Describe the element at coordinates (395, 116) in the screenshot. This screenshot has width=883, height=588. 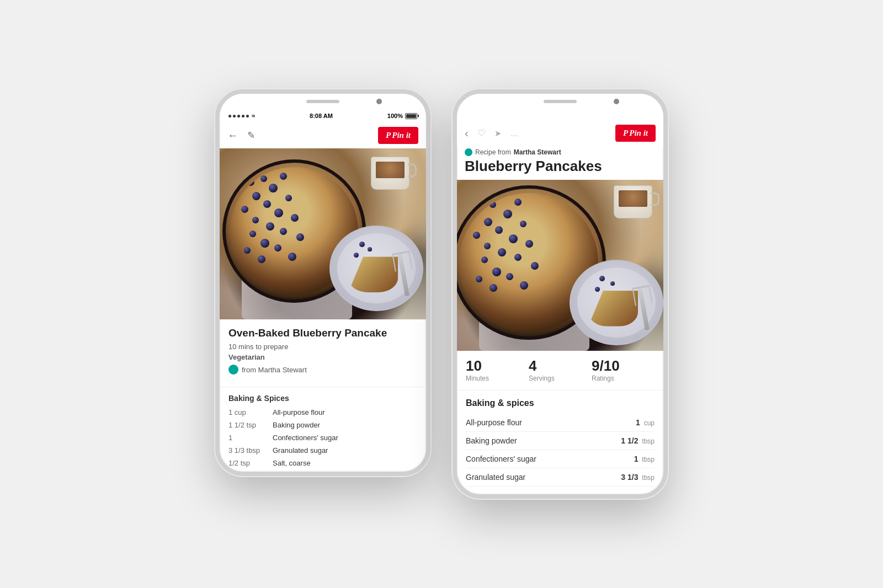
I see `battery-percent: 100%` at that location.